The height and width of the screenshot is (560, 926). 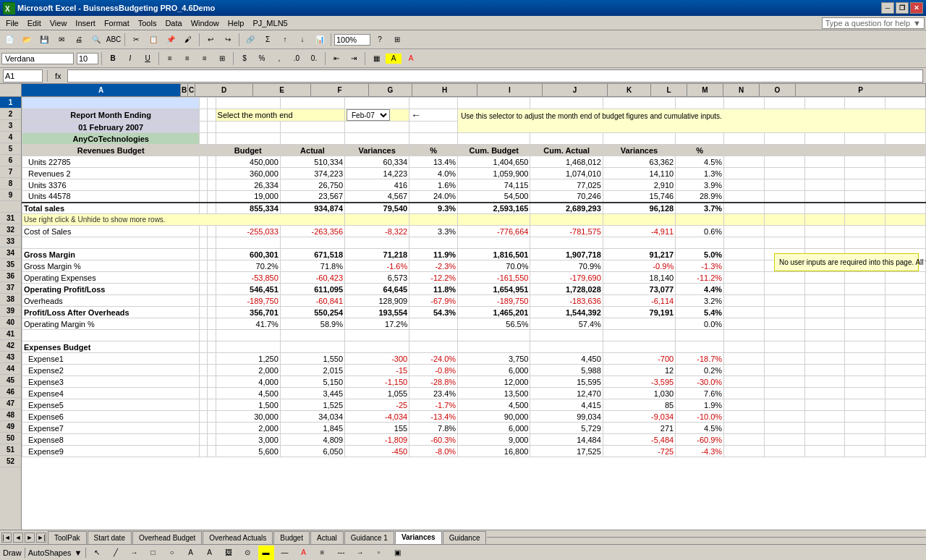 What do you see at coordinates (445, 90) in the screenshot?
I see `col-header-h: H` at bounding box center [445, 90].